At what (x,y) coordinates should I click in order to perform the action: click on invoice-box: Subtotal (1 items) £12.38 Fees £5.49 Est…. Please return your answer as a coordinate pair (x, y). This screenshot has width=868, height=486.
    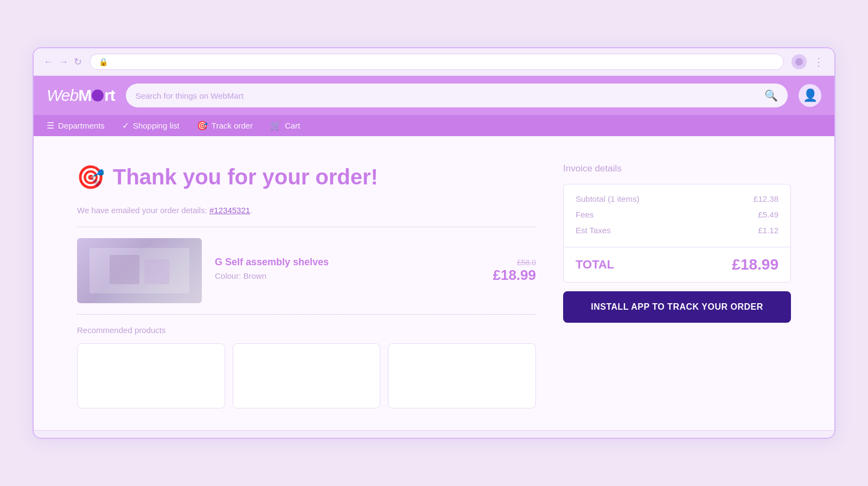
    Looking at the image, I should click on (677, 233).